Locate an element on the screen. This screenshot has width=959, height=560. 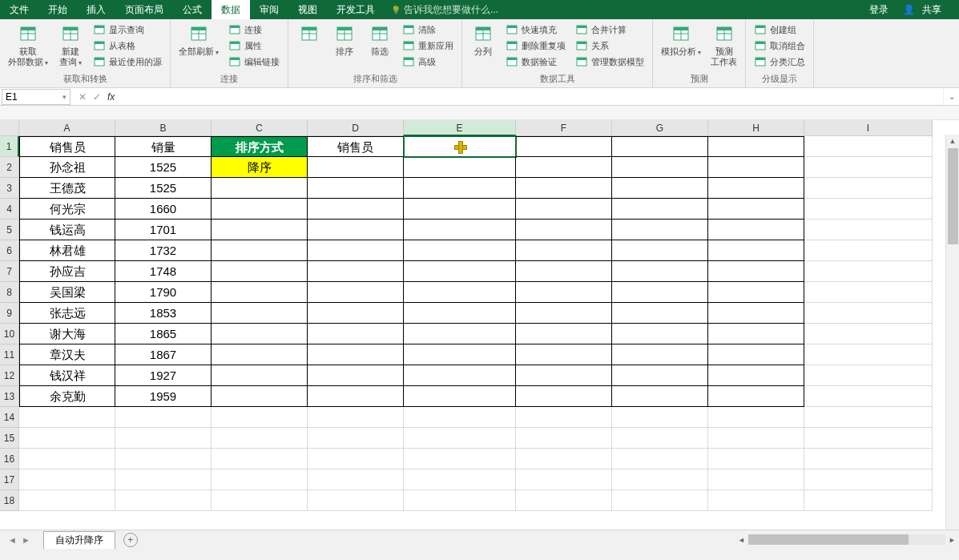
ribbon-cmd-管理数据模型: 管理数据模型 is located at coordinates (610, 62).